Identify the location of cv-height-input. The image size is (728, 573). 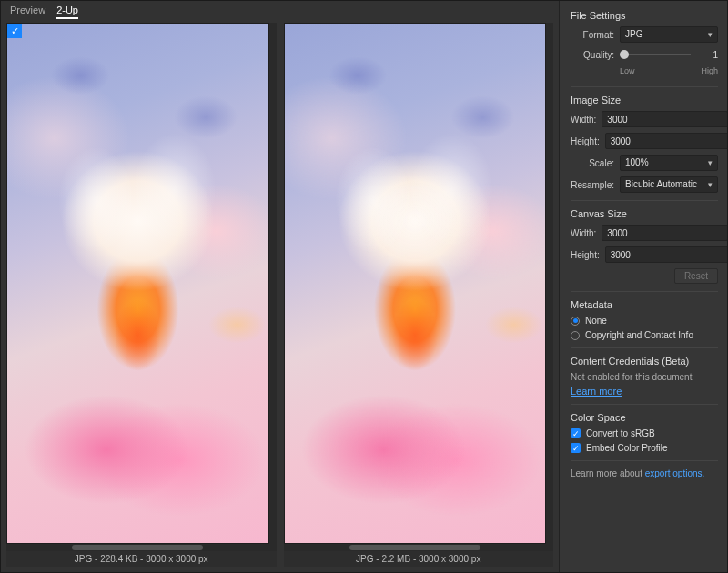
(666, 255).